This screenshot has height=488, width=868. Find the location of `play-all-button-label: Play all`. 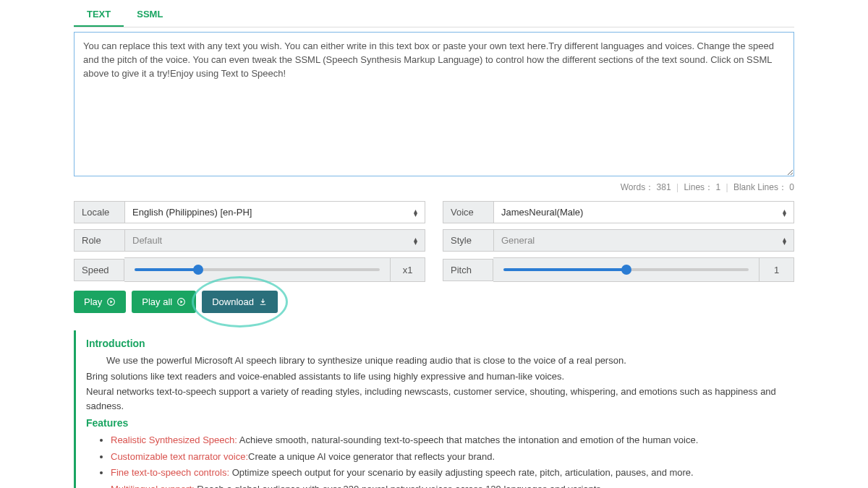

play-all-button-label: Play all is located at coordinates (157, 302).